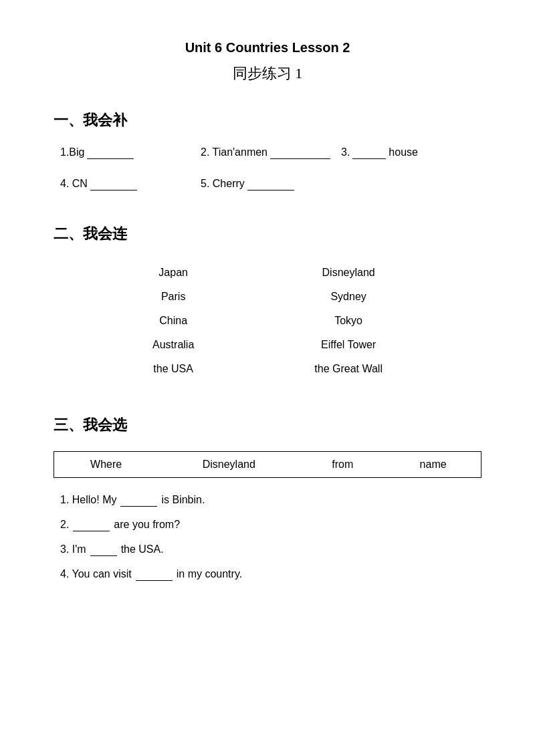 The width and height of the screenshot is (535, 756). Describe the element at coordinates (268, 234) in the screenshot. I see `section-2-title: 二、我会连` at that location.